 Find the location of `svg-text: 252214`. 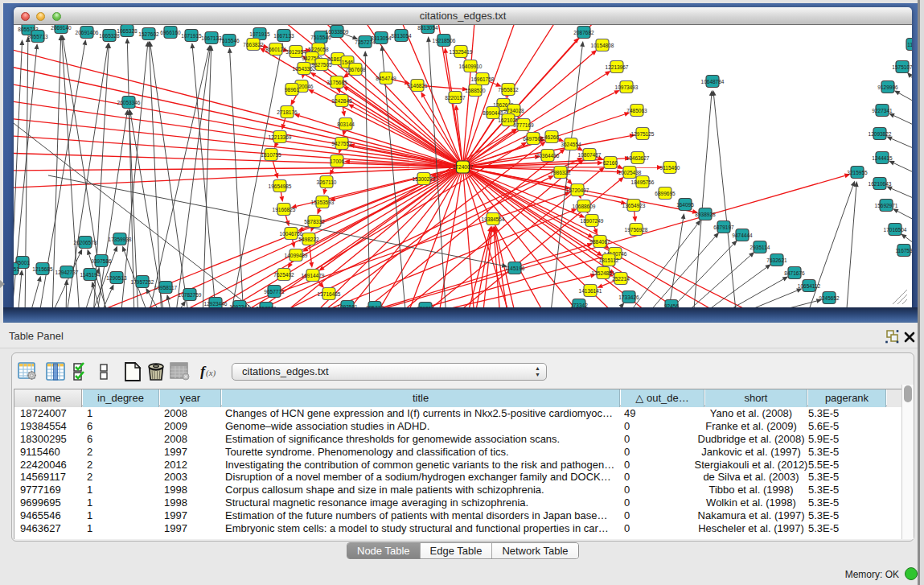

svg-text: 252214 is located at coordinates (621, 278).